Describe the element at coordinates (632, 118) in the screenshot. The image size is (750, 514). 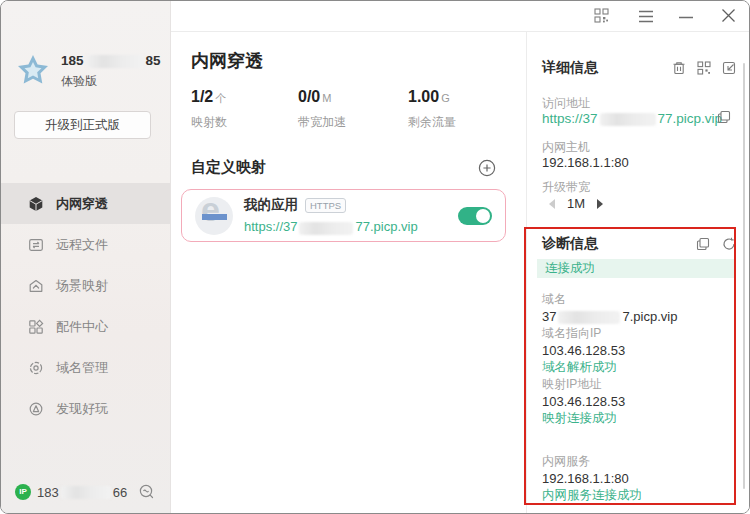
I see `access-address-url: https://3777.picp.vip` at that location.